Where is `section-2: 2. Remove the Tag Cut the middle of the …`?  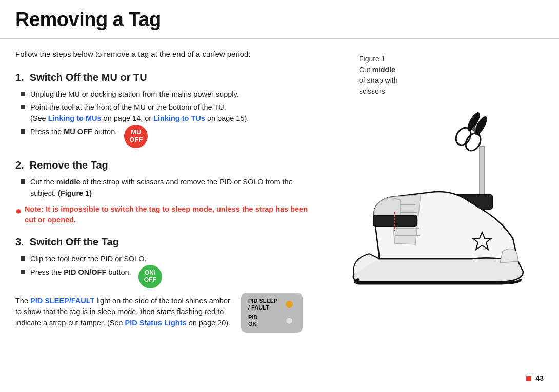 section-2: 2. Remove the Tag Cut the middle of the … is located at coordinates (167, 191).